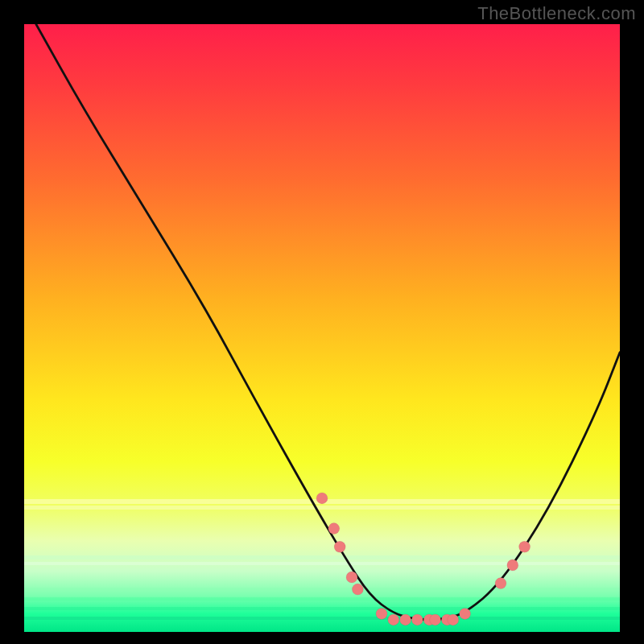  What do you see at coordinates (423, 559) in the screenshot?
I see `data-points-group` at bounding box center [423, 559].